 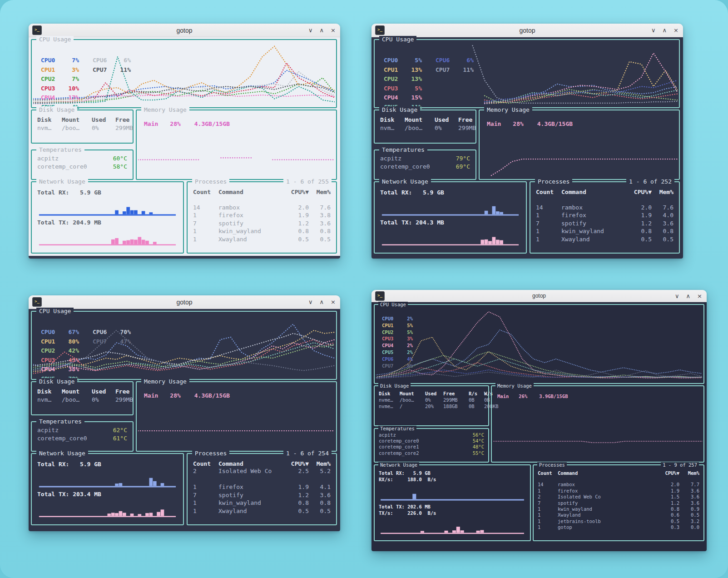 I want to click on cpu-legend-item: CPU213%, so click(x=403, y=79).